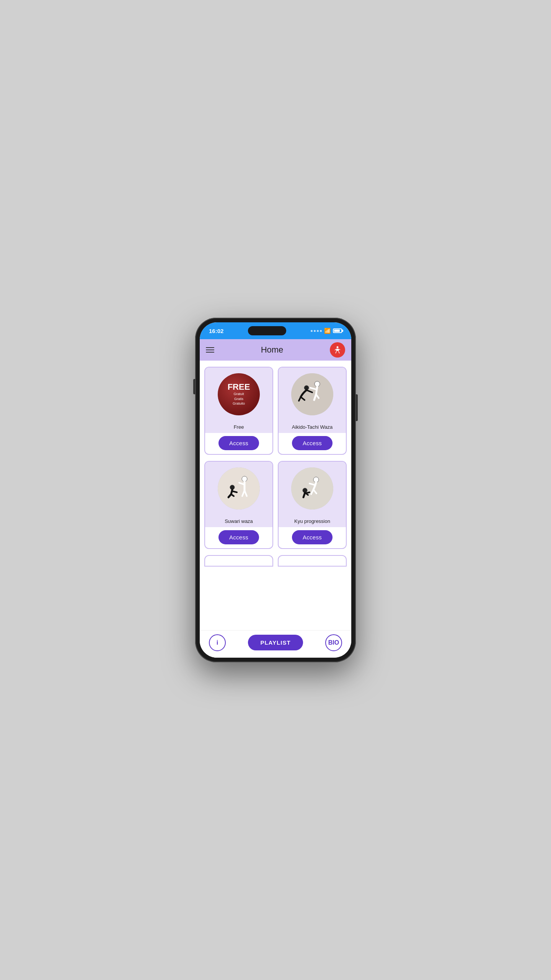 The image size is (551, 980). I want to click on status-icons: 📶, so click(326, 331).